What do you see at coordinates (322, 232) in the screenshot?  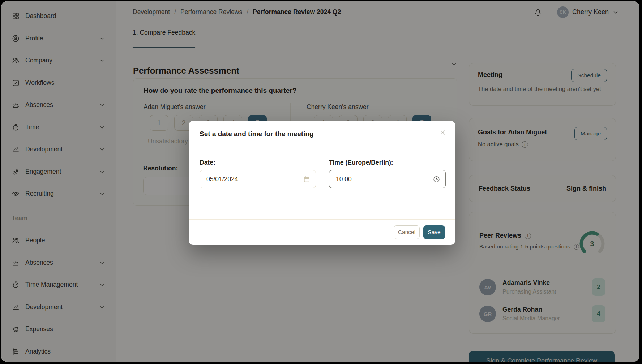 I see `modal-footer: Cancel Save` at bounding box center [322, 232].